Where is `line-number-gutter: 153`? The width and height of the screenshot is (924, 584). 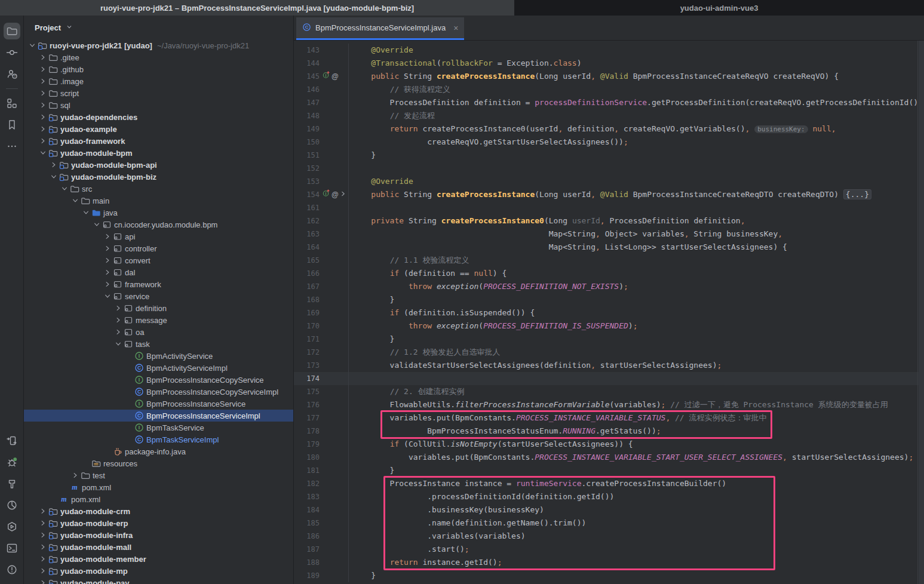 line-number-gutter: 153 is located at coordinates (321, 182).